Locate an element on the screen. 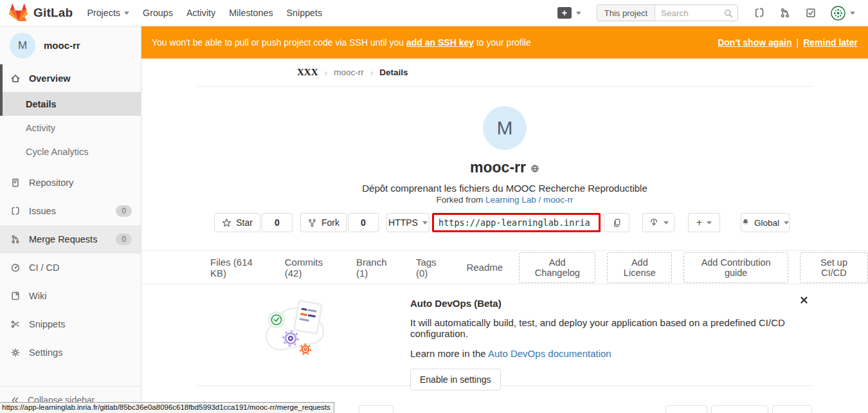  project-title: mooc-rr is located at coordinates (498, 167).